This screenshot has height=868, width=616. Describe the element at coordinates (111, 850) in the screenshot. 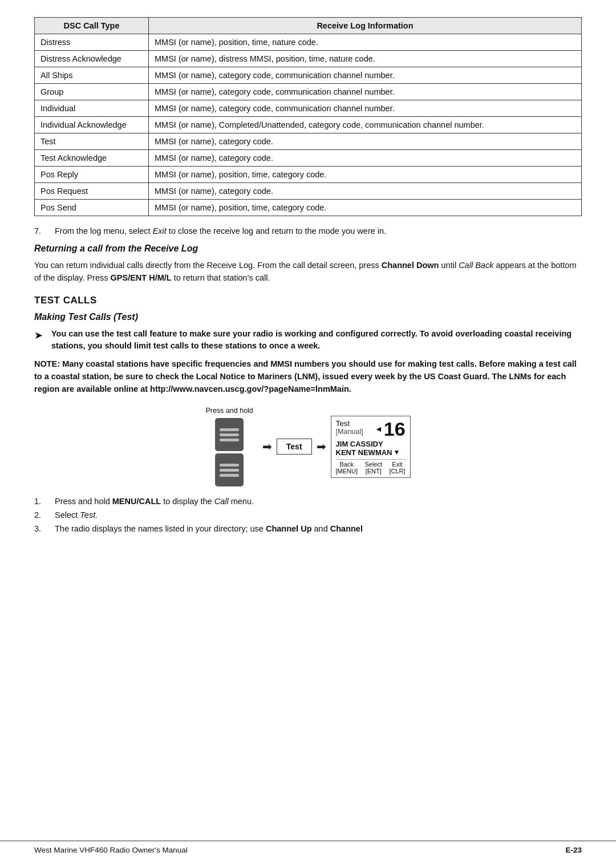

I see `footer-title: West Marine VHF460 Radio Owner's Manual` at that location.